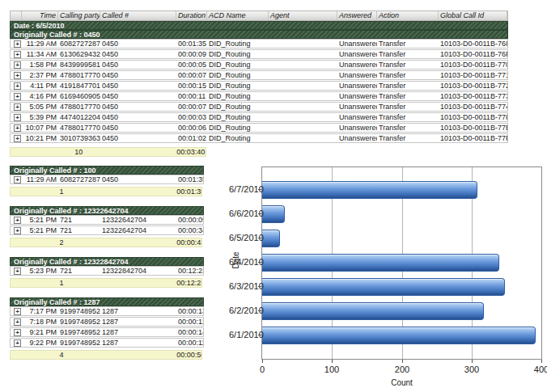 This screenshot has height=392, width=547. What do you see at coordinates (40, 138) in the screenshot?
I see `cell-time: 10:21 PM` at bounding box center [40, 138].